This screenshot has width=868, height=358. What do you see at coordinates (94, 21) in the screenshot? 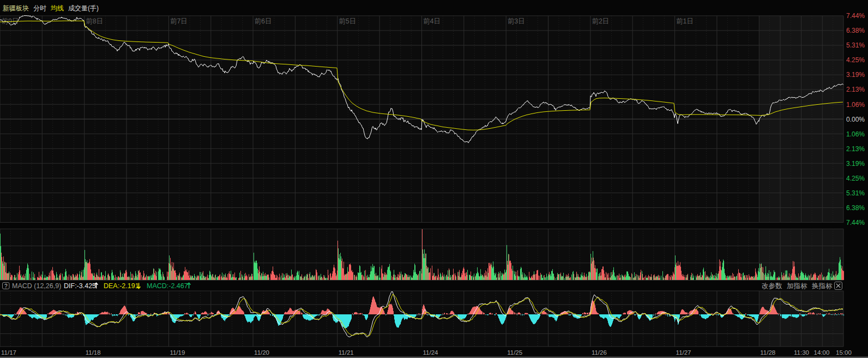
I see `svg-text: 前8日` at bounding box center [94, 21].